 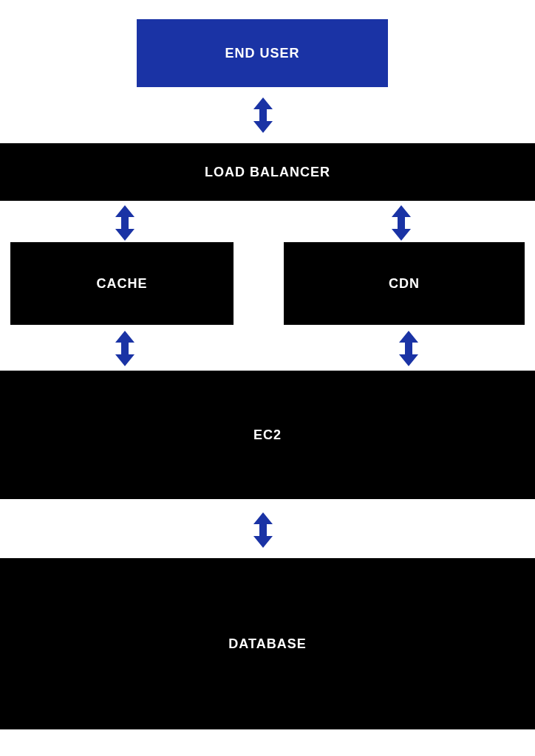 I want to click on node-load-balancer: LOAD BALANCER, so click(x=268, y=172).